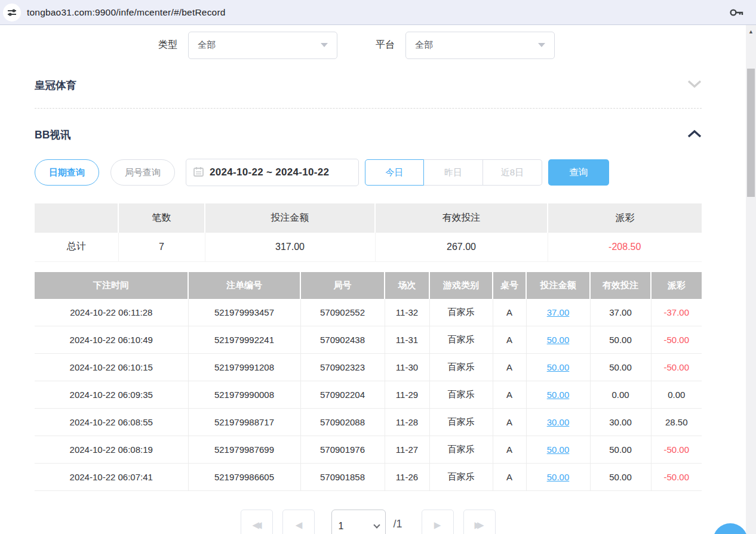  I want to click on summary-header-row: 笔数 投注金额 有效投注 派彩, so click(368, 218).